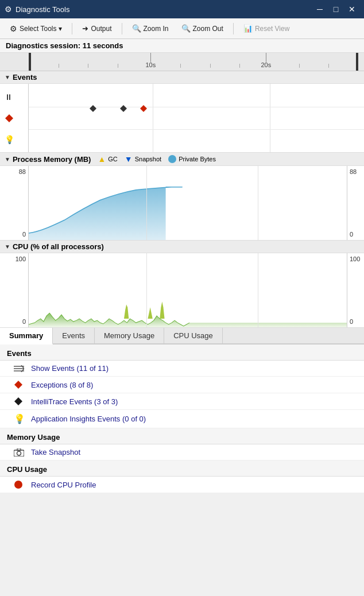 The image size is (364, 596). What do you see at coordinates (64, 46) in the screenshot?
I see `session-label: Diagnostics session: 11 seconds` at bounding box center [64, 46].